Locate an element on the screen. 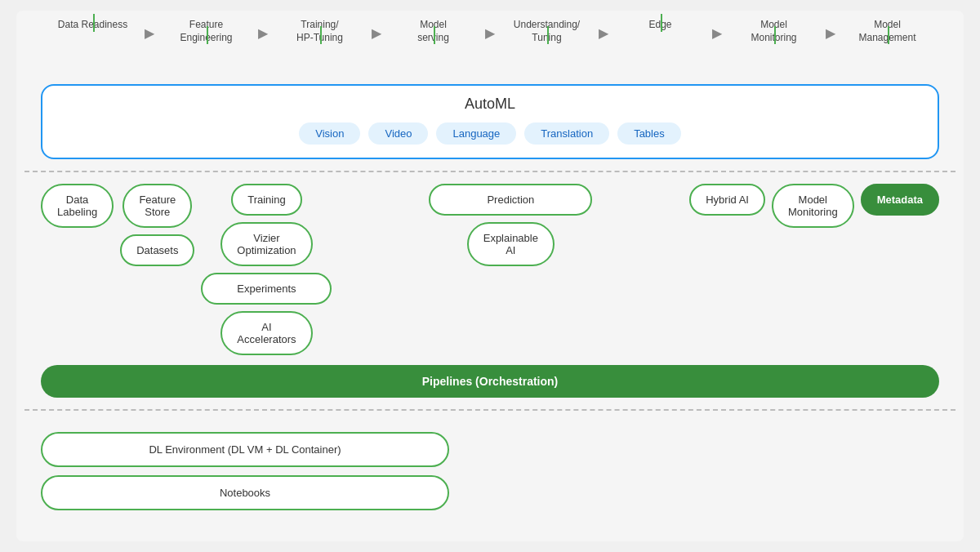  automl-title: AutoML is located at coordinates (490, 105).